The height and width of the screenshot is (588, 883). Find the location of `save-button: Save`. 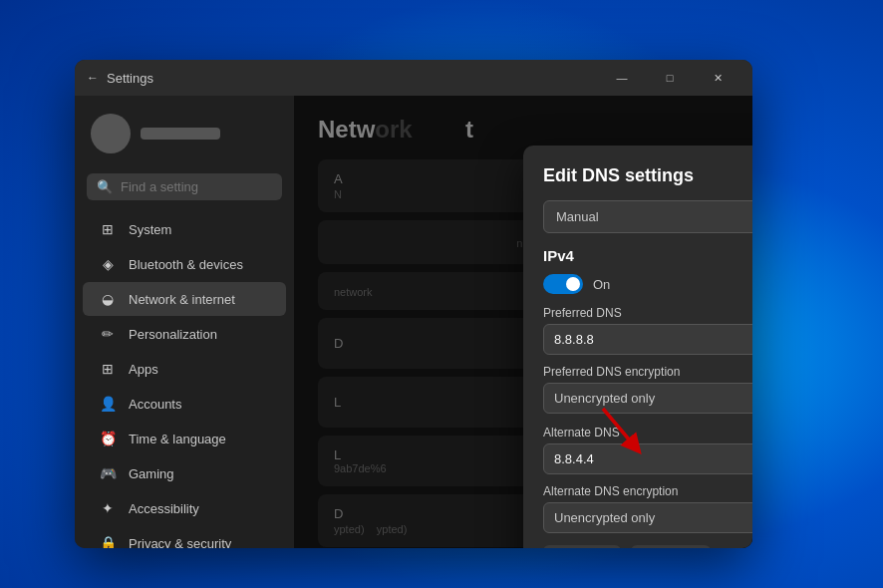

save-button: Save is located at coordinates (582, 546).